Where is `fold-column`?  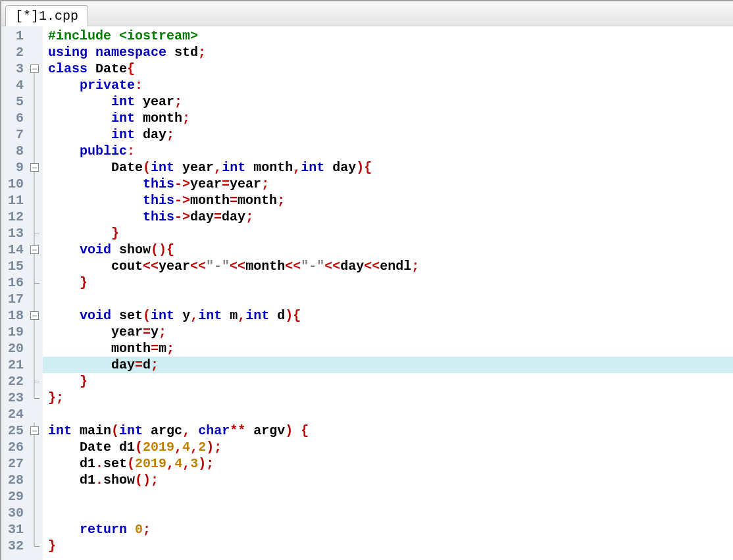
fold-column is located at coordinates (34, 293).